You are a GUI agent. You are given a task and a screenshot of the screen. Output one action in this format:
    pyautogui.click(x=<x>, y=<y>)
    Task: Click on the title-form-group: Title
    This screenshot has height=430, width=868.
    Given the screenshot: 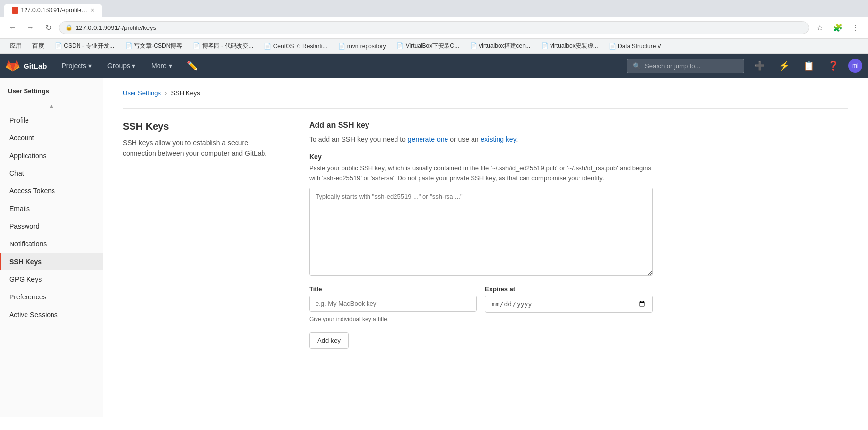 What is the action you would take?
    pyautogui.click(x=393, y=299)
    